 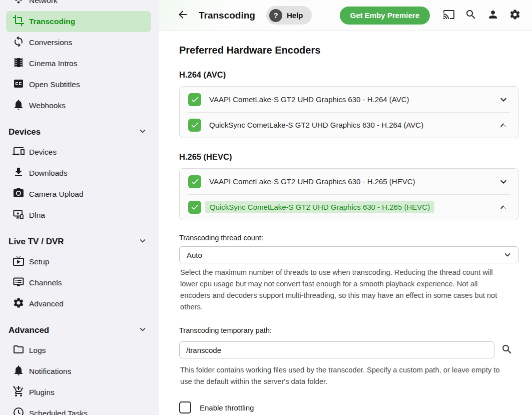 I want to click on sidebar-item-label: Downloads, so click(x=48, y=173).